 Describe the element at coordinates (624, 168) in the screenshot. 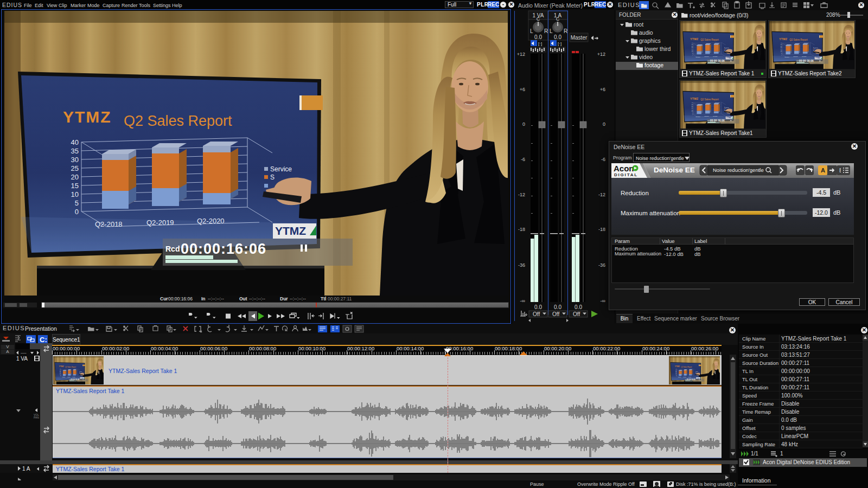

I see `svg-text: Acon` at that location.